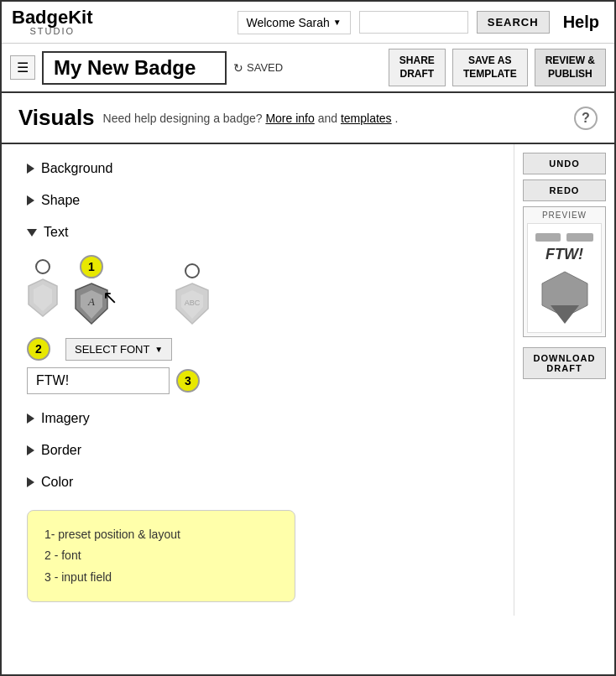 The image size is (616, 676). Describe the element at coordinates (188, 381) in the screenshot. I see `step-badge-3: 3` at that location.